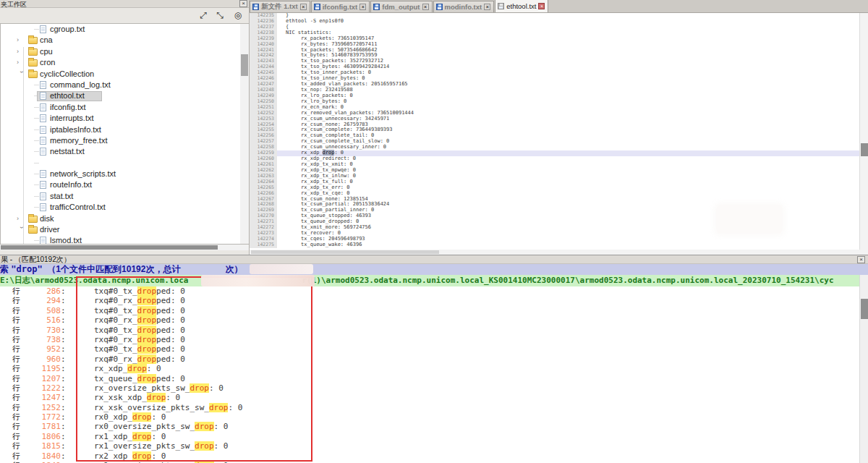  What do you see at coordinates (124, 240) in the screenshot?
I see `tree-item-lsmod.txt: lsmod.txt` at bounding box center [124, 240].